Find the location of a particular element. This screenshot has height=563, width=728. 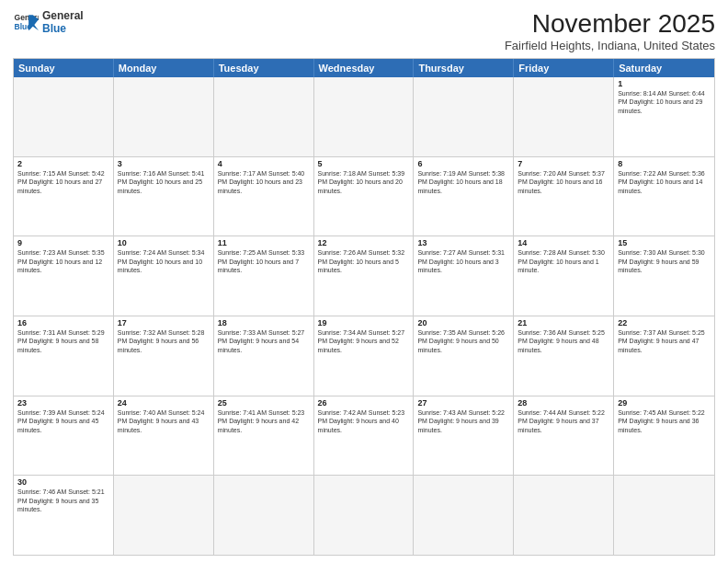

day-number: 5 is located at coordinates (364, 164).